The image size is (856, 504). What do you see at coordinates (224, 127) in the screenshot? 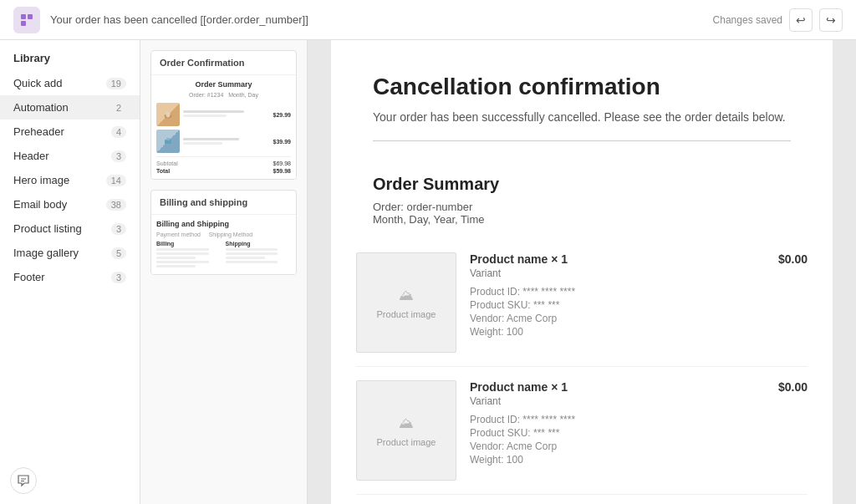
I see `order-confirmation-preview: Order Summary Order: #1234 Month, Day $2…` at bounding box center [224, 127].